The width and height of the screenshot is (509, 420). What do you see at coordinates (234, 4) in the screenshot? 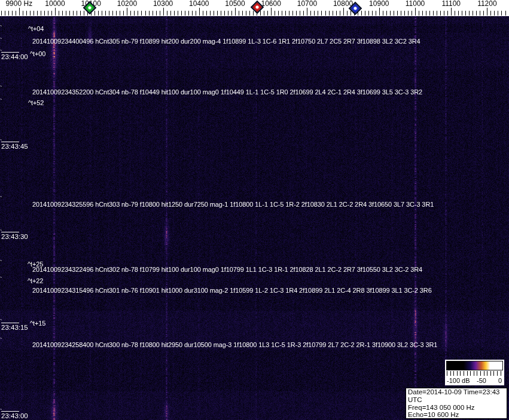
I see `freq-tick-label: 10500` at bounding box center [234, 4].